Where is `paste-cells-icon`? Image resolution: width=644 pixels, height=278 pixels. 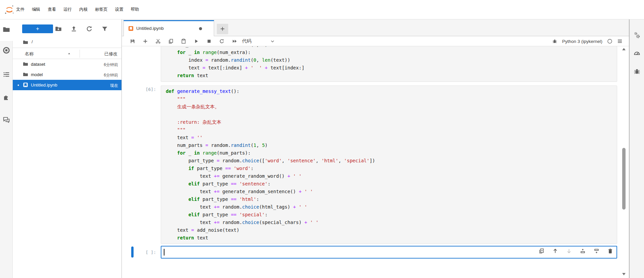 paste-cells-icon is located at coordinates (184, 41).